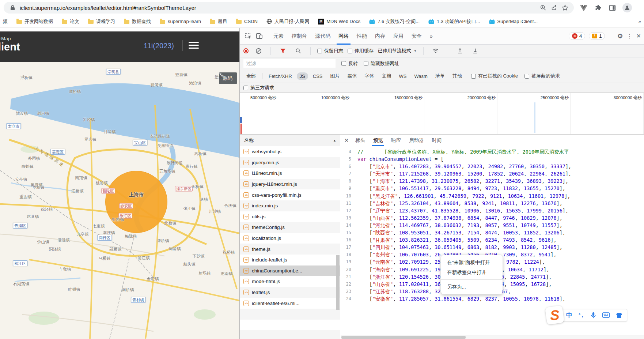 The height and width of the screenshot is (339, 644). I want to click on context-menu-item: 另存为..., so click(472, 287).